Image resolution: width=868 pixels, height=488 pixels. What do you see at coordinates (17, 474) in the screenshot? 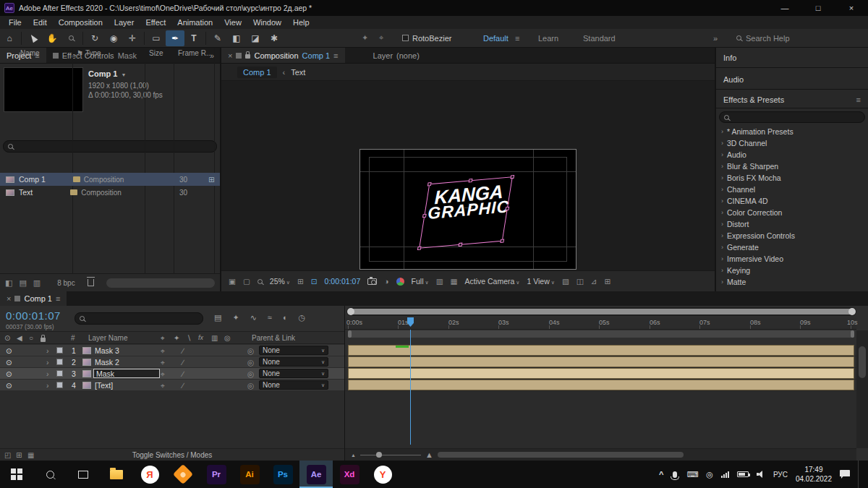
I see `start-button` at bounding box center [17, 474].